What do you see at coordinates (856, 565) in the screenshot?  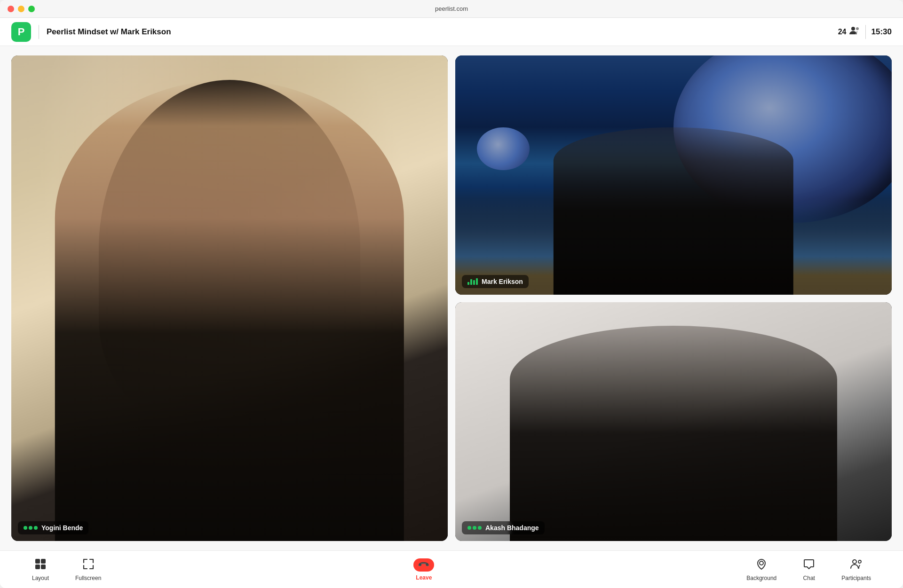 I see `participants-icon` at bounding box center [856, 565].